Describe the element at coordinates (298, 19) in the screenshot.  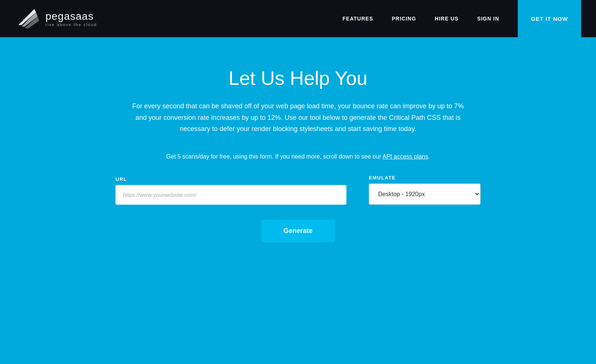
I see `navbar: pegasaas rise above the cloud FEATURES P…` at that location.